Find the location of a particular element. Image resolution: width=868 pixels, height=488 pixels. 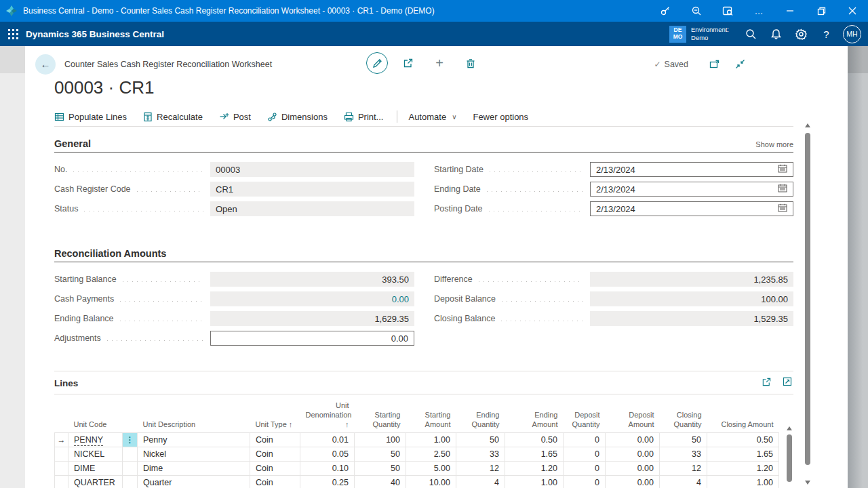

restore-icon is located at coordinates (821, 11).